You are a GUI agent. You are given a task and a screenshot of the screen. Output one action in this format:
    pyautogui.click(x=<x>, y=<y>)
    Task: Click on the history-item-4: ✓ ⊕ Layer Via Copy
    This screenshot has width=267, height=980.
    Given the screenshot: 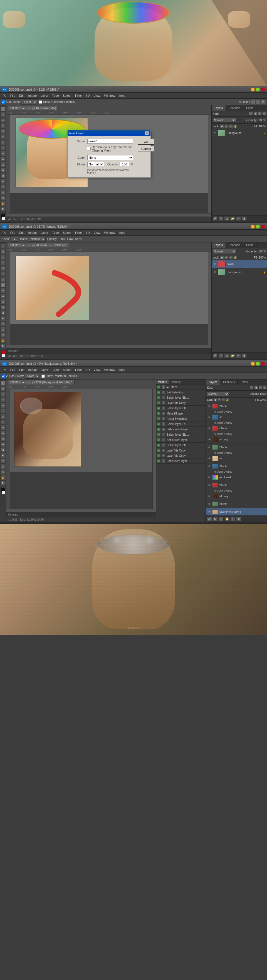 What is the action you would take?
    pyautogui.click(x=181, y=403)
    